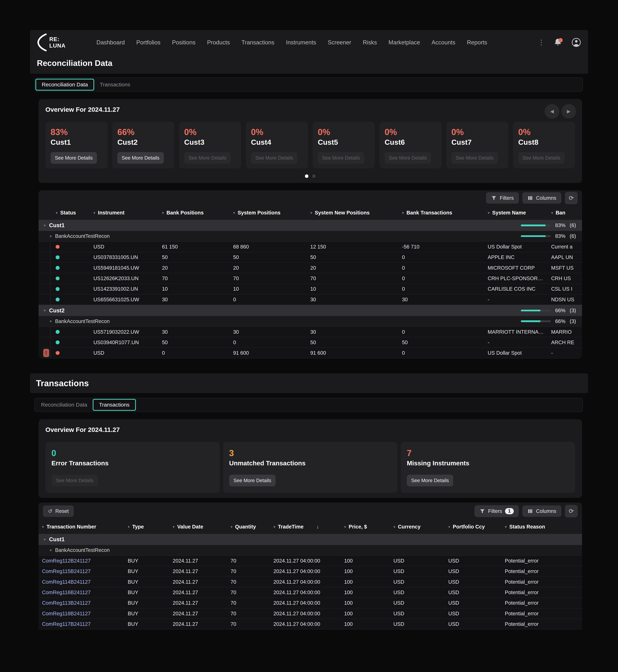  Describe the element at coordinates (268, 268) in the screenshot. I see `cell-system_positions: 20` at that location.